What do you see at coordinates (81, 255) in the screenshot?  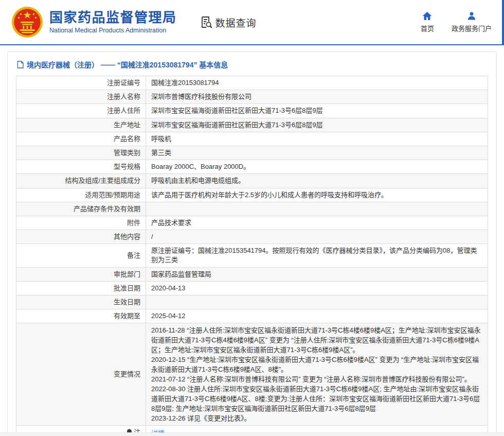 I see `row-label: 备注` at bounding box center [81, 255].